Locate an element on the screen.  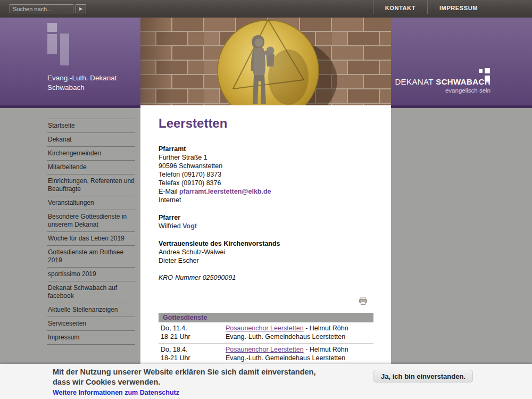
vertrauensleute-block: Vertrauensleute des Kirchenvorstands And… is located at coordinates (266, 252).